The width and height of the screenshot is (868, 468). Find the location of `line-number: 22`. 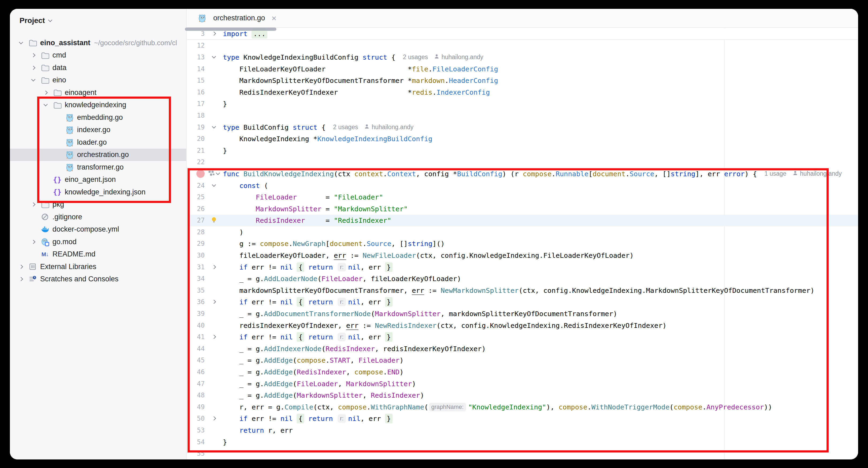

line-number: 22 is located at coordinates (196, 162).